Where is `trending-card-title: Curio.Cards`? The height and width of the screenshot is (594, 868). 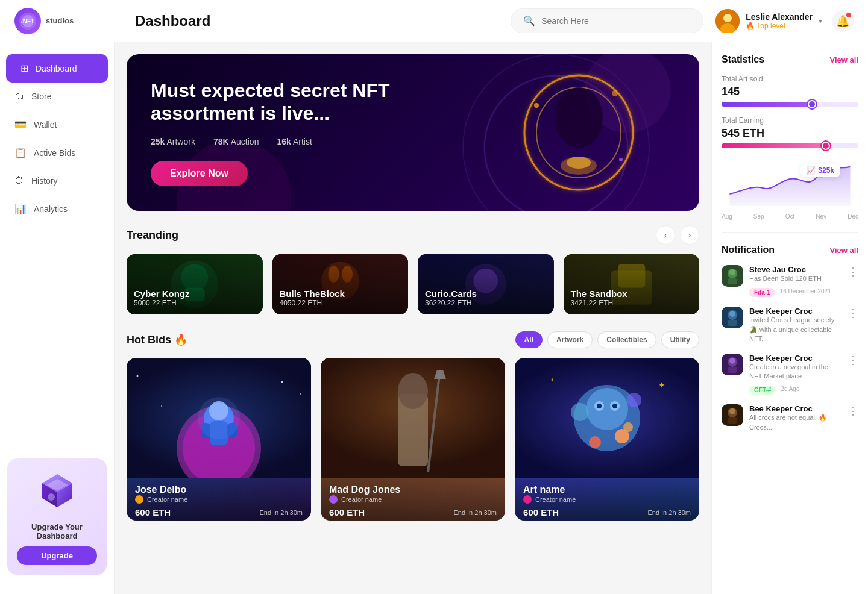 trending-card-title: Curio.Cards is located at coordinates (486, 294).